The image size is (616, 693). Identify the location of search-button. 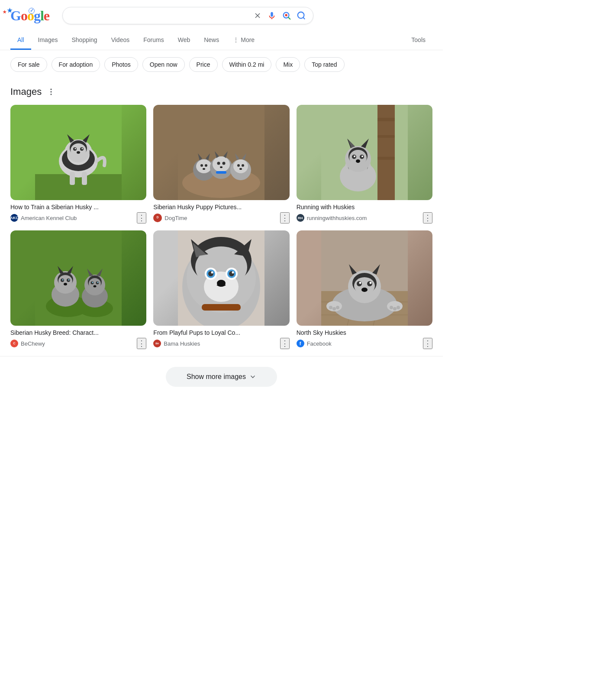
(301, 16).